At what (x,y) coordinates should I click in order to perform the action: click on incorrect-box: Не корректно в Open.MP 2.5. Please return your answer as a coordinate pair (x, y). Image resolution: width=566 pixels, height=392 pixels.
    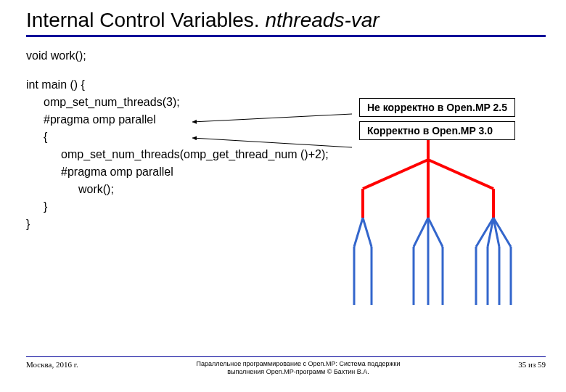
    Looking at the image, I should click on (437, 107).